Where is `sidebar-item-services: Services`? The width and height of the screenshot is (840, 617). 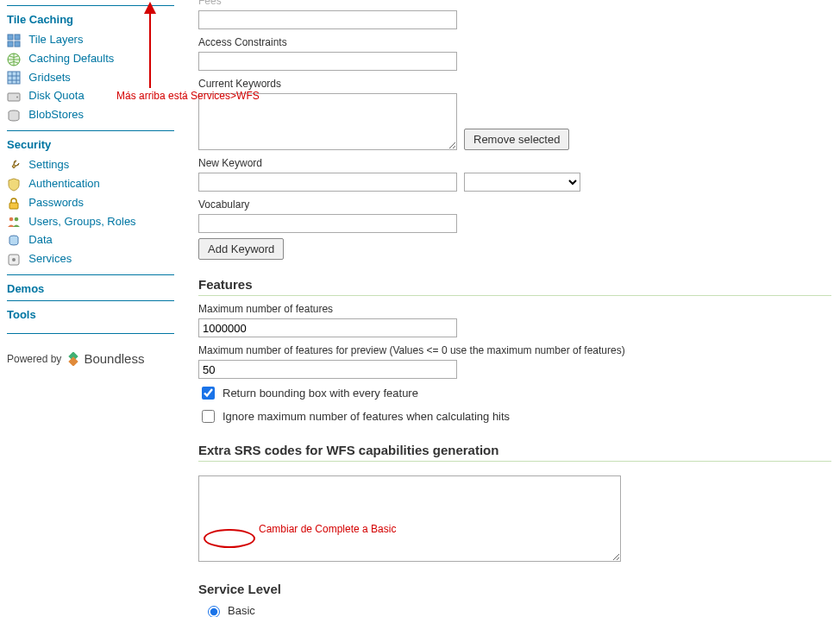
sidebar-item-services: Services is located at coordinates (91, 260).